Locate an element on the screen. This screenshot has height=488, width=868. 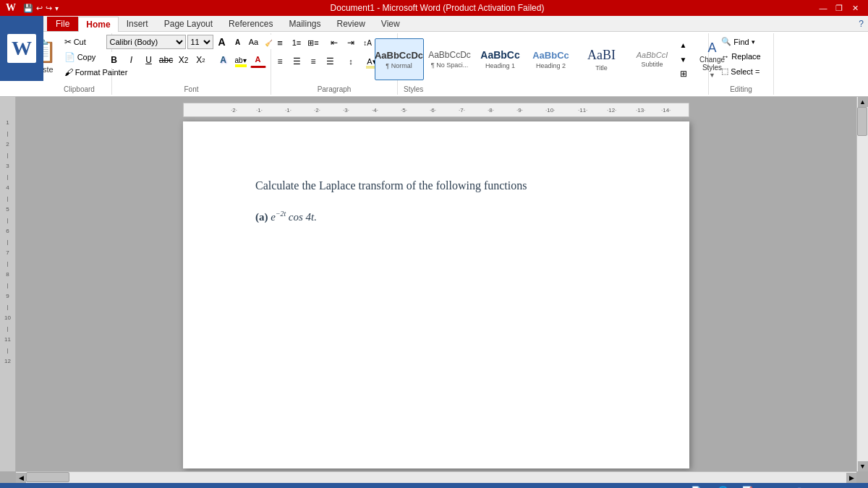
style-normal: AaBbCcDc ¶ Normal is located at coordinates (399, 59).